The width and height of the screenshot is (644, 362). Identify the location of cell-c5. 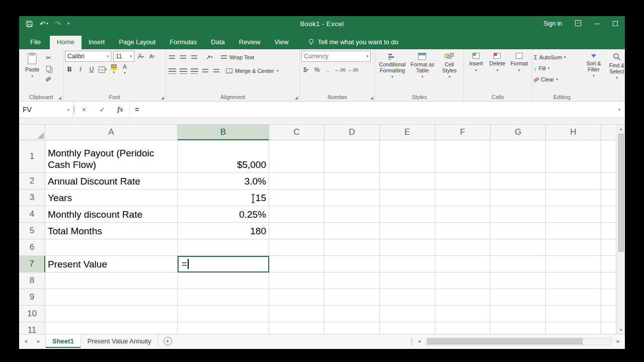
(297, 231).